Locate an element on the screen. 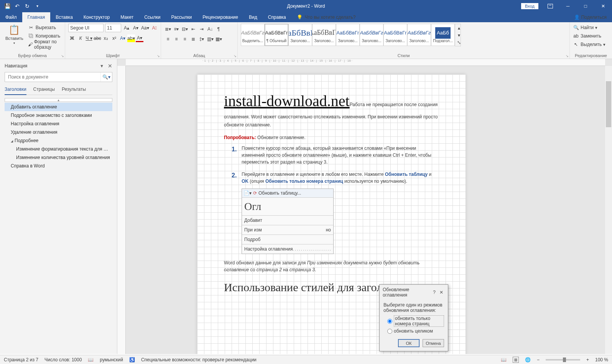 The image size is (612, 364). tab-help: Справка is located at coordinates (277, 17).